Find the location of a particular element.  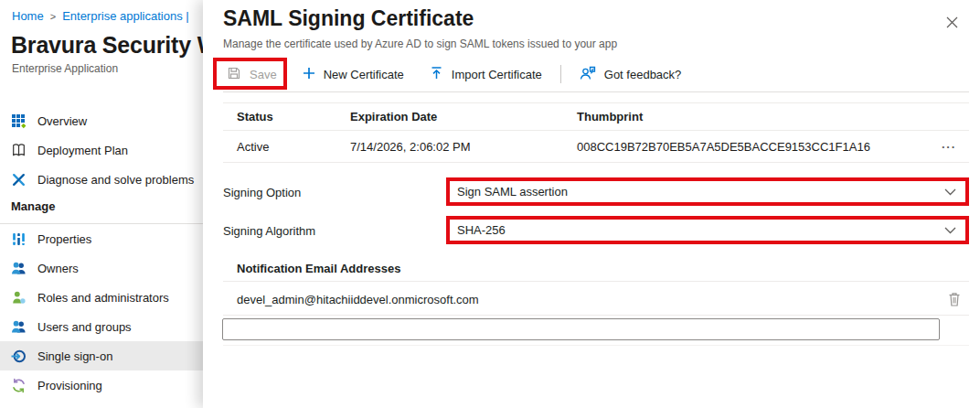

signing-option-label: Signing Option is located at coordinates (261, 192).